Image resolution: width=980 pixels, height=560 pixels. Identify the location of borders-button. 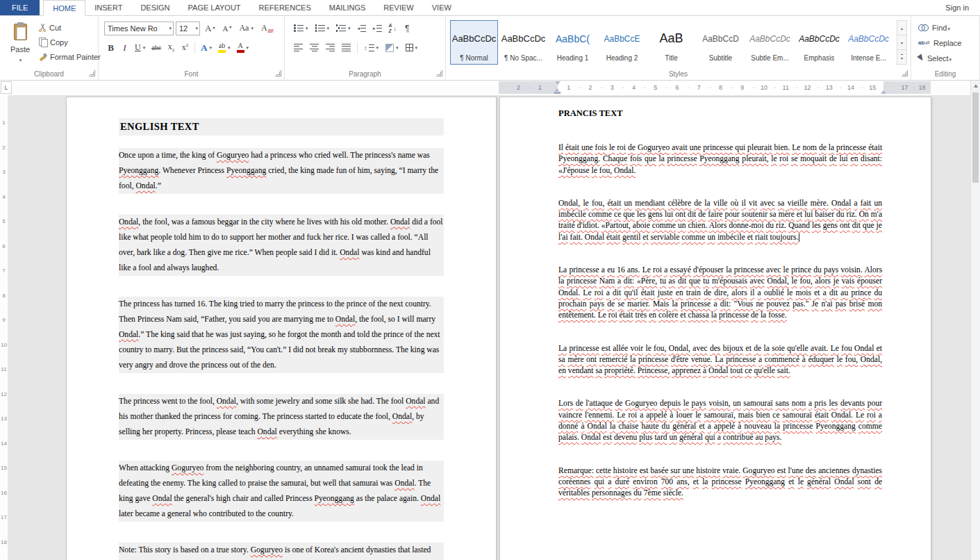
(412, 47).